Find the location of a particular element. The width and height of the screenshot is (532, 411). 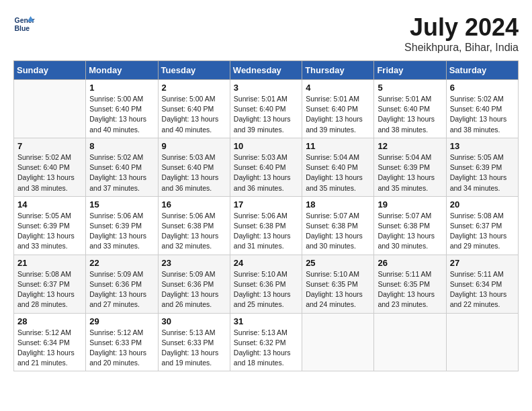

location: Sheikhpura, Bihar, India is located at coordinates (461, 48).